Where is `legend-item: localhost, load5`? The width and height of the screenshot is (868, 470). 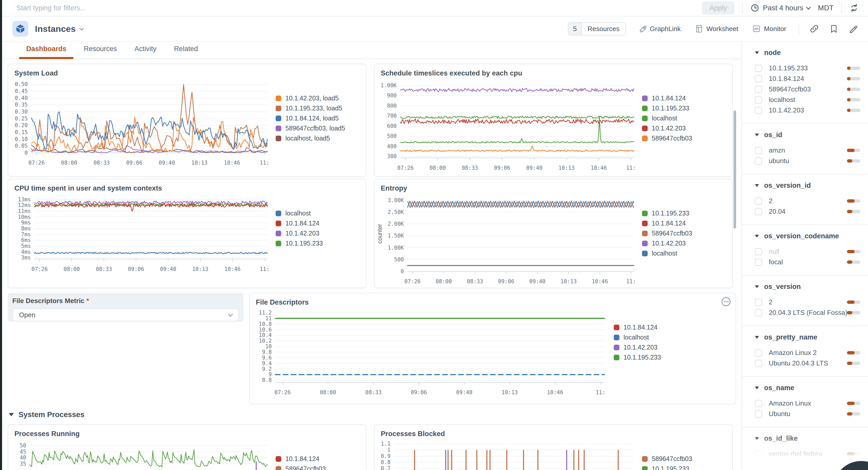
legend-item: localhost, load5 is located at coordinates (315, 138).